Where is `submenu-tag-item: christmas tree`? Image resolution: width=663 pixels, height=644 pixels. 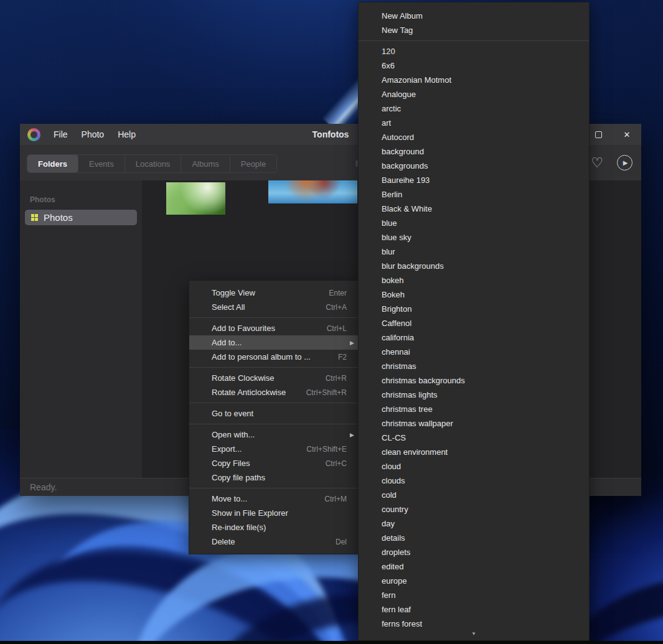
submenu-tag-item: christmas tree is located at coordinates (474, 409).